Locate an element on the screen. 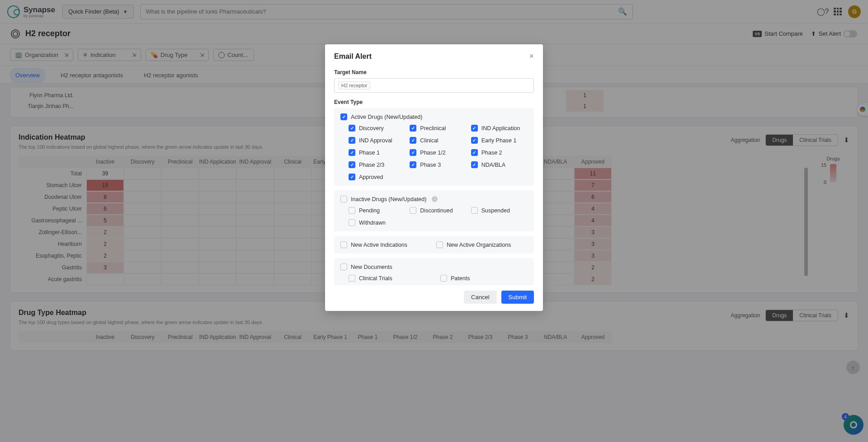 The width and height of the screenshot is (868, 442). checkbox-label: Phase 1/2 is located at coordinates (433, 153).